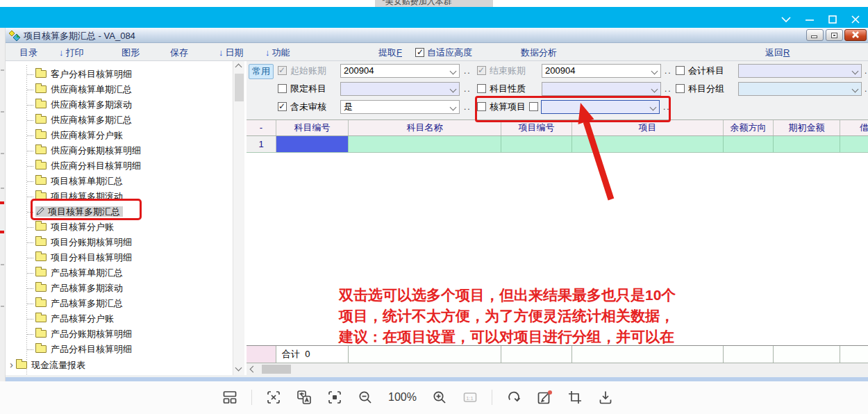 The height and width of the screenshot is (414, 868). I want to click on tree-scrollbar-thumb, so click(239, 88).